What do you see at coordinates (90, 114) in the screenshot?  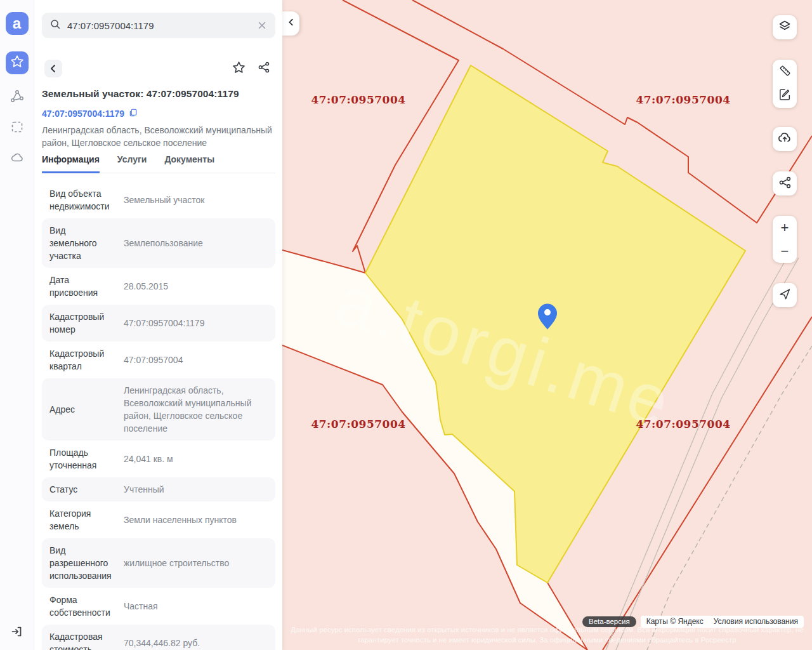 I see `cadastral-number-link: 47:07:0957004:1179` at bounding box center [90, 114].